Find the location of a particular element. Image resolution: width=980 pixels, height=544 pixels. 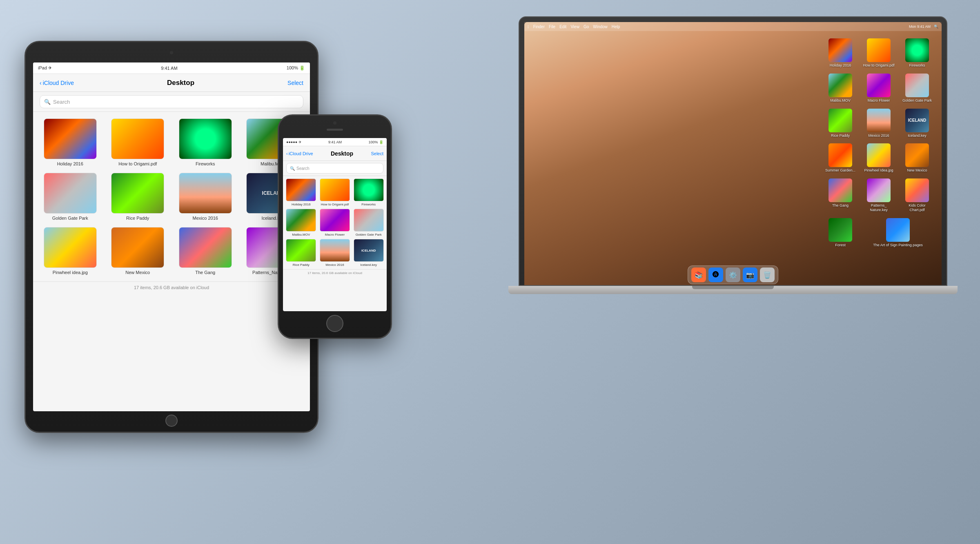

iphone: ●●●●● ✈ 9:41 AM 100% 🔋 ‹ iCloud Drive De… is located at coordinates (335, 227).